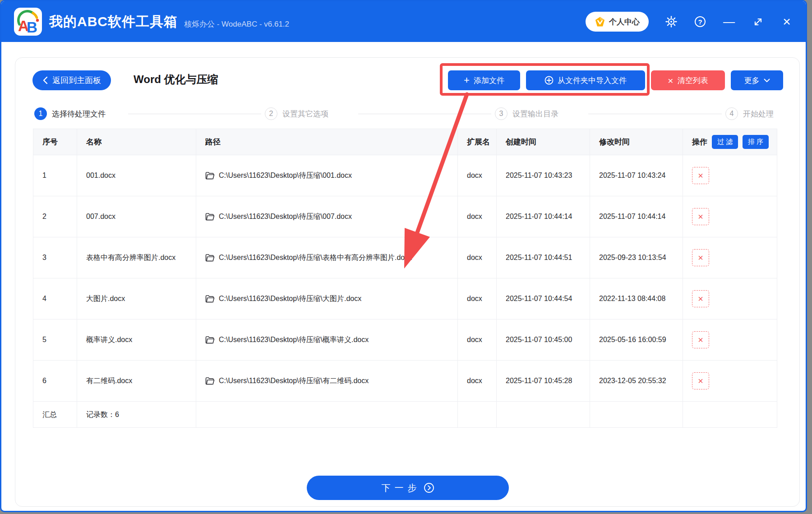 The width and height of the screenshot is (812, 514). I want to click on path-text: C:\Users\11623\Desktop\待压缩\007.docx, so click(285, 217).